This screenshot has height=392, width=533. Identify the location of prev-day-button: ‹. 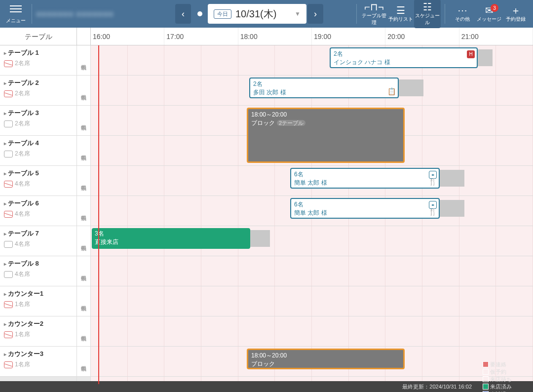
(183, 14).